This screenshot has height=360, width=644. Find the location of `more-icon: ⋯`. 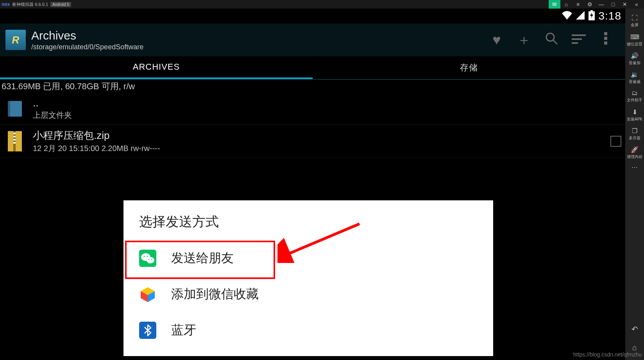

more-icon: ⋯ is located at coordinates (635, 167).